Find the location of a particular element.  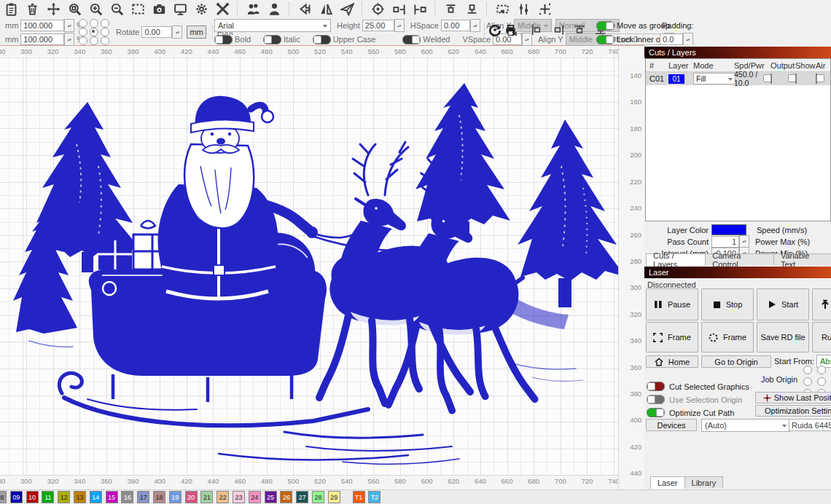

bold-toggle is located at coordinates (223, 39).